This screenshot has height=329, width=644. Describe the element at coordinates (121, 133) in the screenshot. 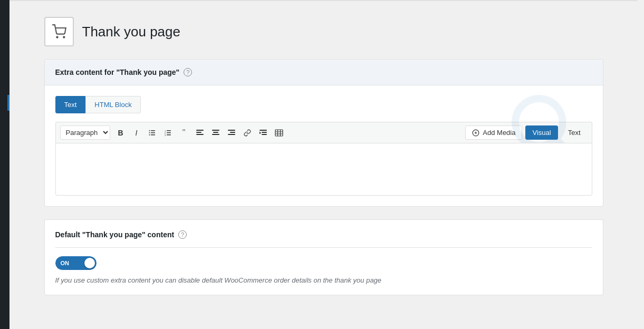

I see `bold-button: B` at that location.